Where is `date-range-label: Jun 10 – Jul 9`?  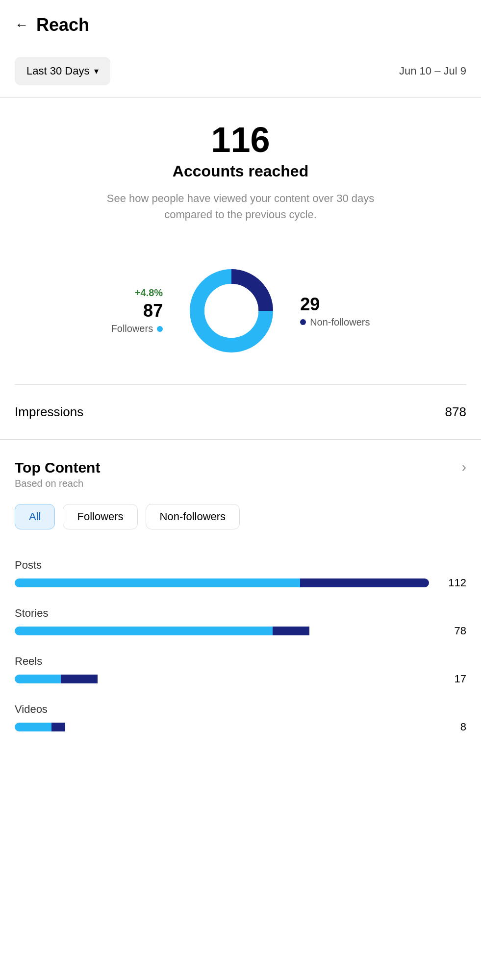 date-range-label: Jun 10 – Jul 9 is located at coordinates (432, 71).